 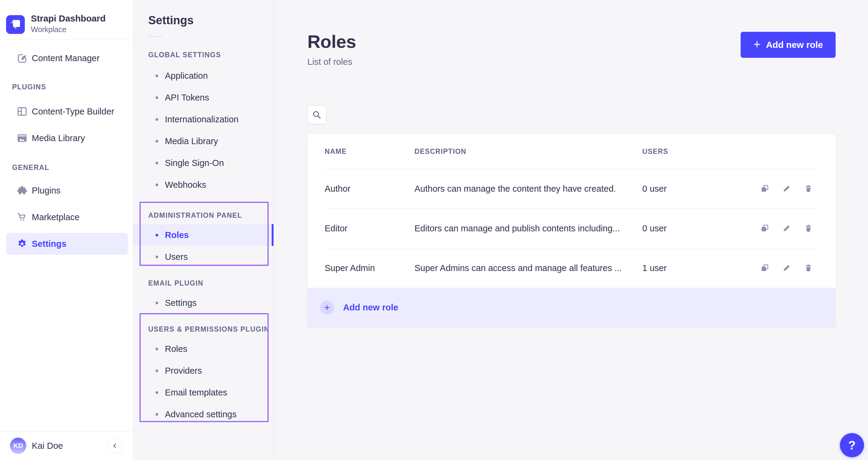 What do you see at coordinates (183, 371) in the screenshot?
I see `subnav-item-label: Providers` at bounding box center [183, 371].